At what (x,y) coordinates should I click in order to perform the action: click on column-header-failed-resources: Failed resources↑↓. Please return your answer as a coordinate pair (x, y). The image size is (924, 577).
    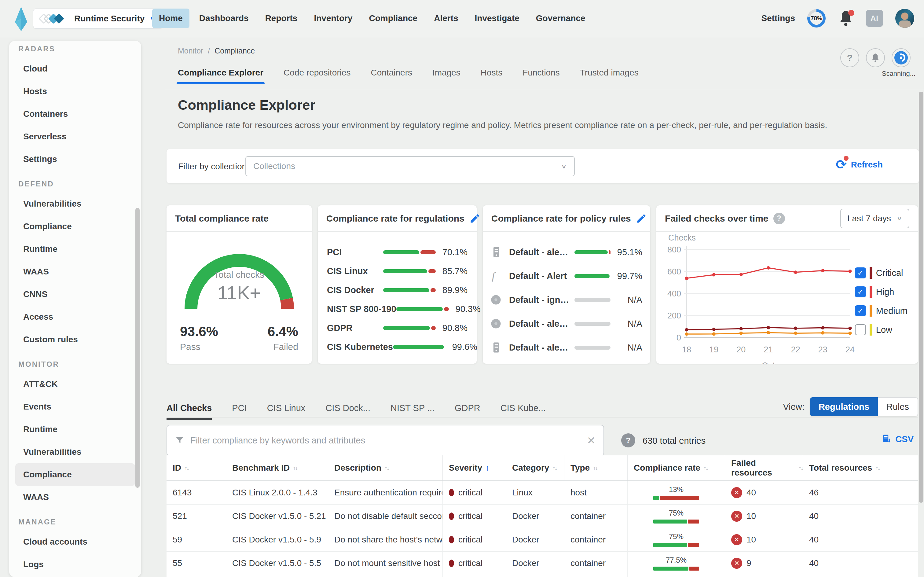
    Looking at the image, I should click on (764, 468).